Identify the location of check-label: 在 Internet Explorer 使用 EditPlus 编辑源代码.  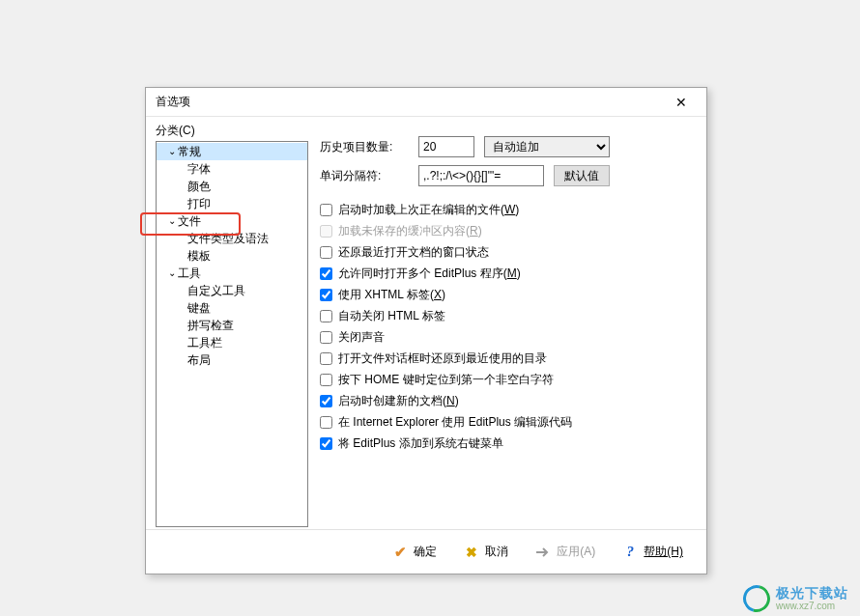
(455, 423).